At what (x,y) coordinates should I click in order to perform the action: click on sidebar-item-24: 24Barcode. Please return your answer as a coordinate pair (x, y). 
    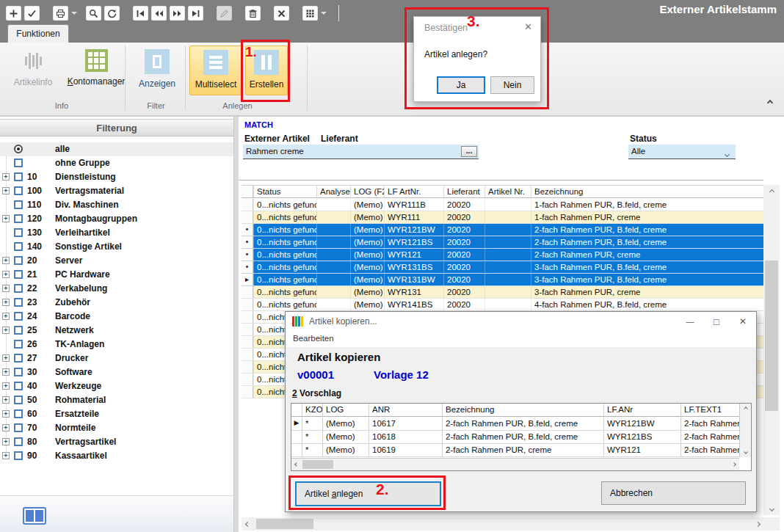
    Looking at the image, I should click on (117, 317).